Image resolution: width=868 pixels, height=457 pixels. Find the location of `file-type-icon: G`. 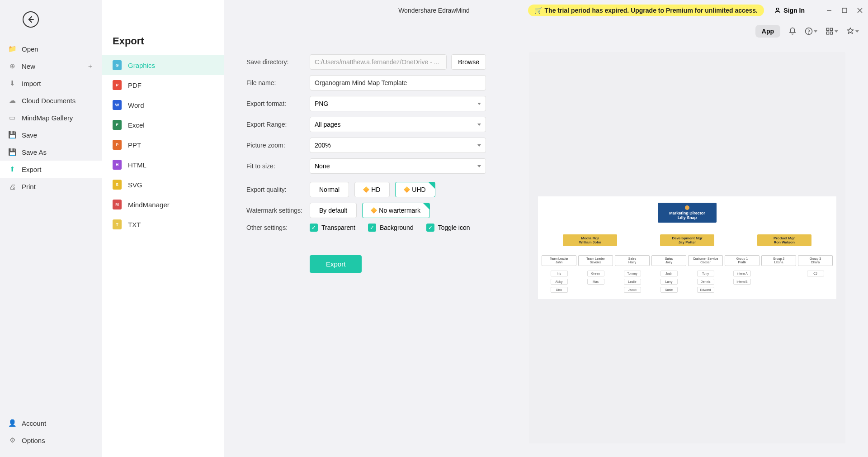

file-type-icon: G is located at coordinates (117, 65).